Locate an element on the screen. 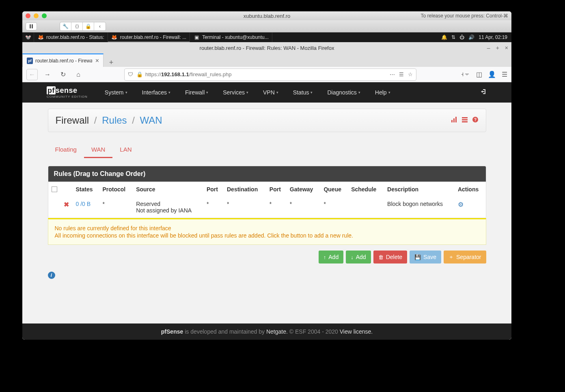 The height and width of the screenshot is (392, 565). nav-menu-interfaces: Interfaces is located at coordinates (156, 92).